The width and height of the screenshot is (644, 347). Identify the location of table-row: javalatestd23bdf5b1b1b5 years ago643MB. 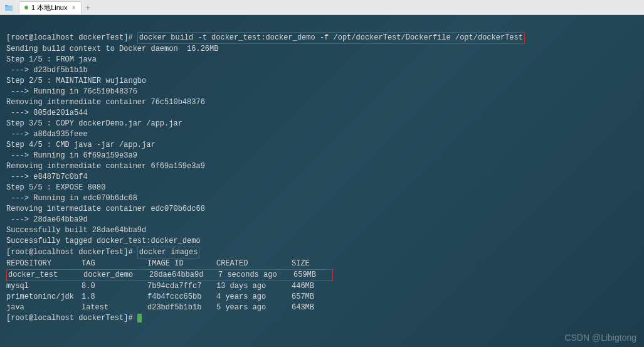
(168, 307).